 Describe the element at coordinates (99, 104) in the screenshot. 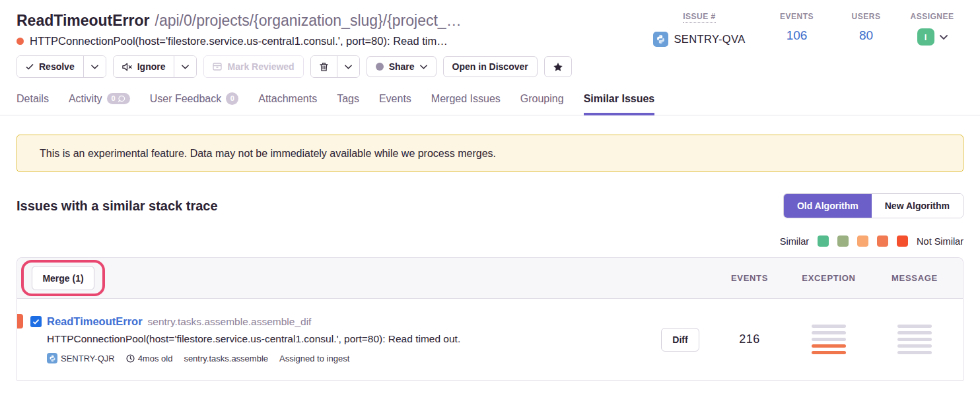

I see `tab-activity: Activity 0` at that location.